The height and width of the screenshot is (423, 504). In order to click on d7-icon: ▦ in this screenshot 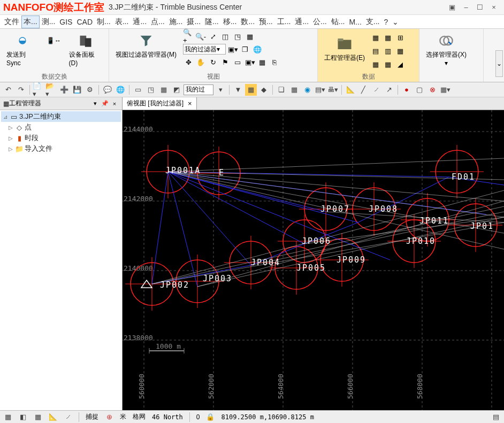, I will do `click(376, 64)`.